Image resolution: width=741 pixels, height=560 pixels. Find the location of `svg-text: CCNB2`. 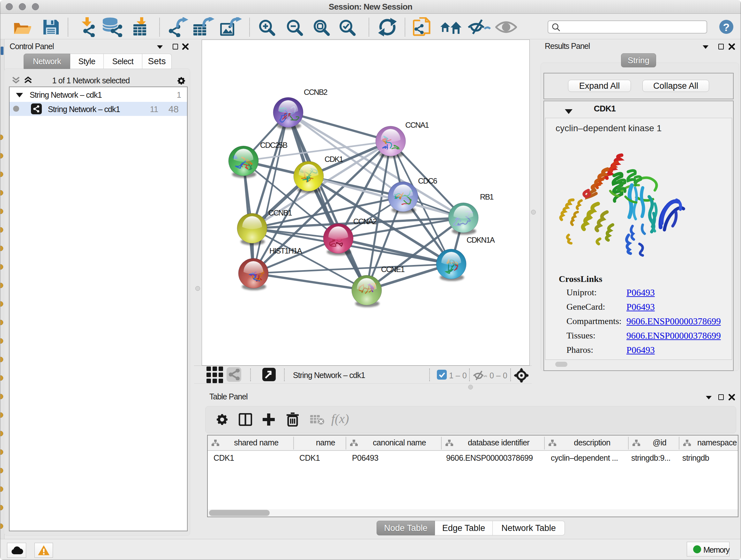

svg-text: CCNB2 is located at coordinates (316, 92).